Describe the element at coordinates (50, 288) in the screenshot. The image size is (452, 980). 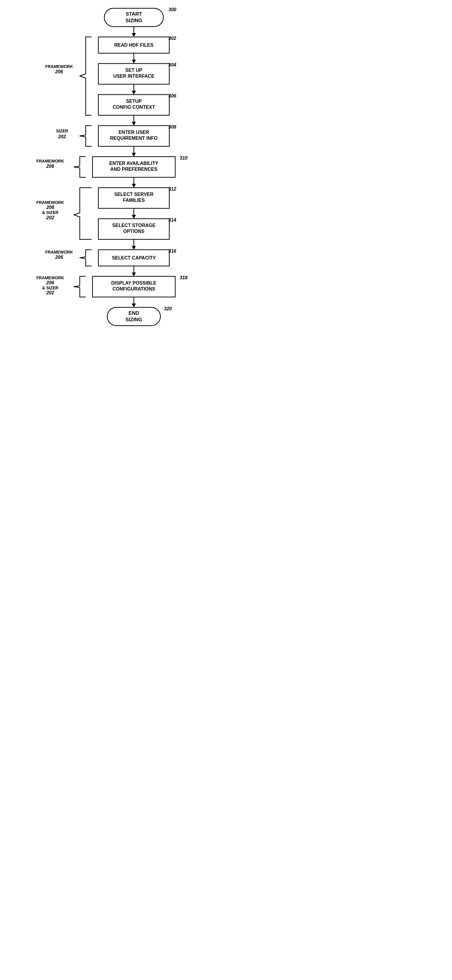
I see `bracket-fw-sizer2-label3: & SIZER` at that location.